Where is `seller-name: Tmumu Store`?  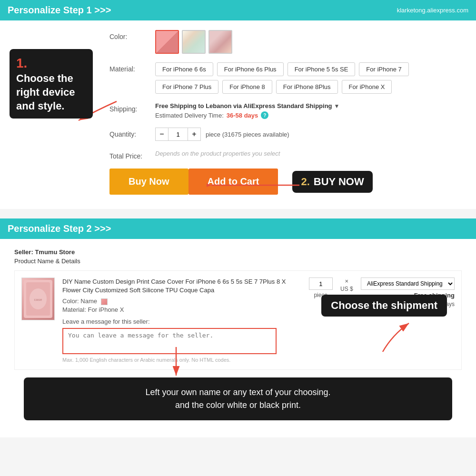 seller-name: Tmumu Store is located at coordinates (55, 252).